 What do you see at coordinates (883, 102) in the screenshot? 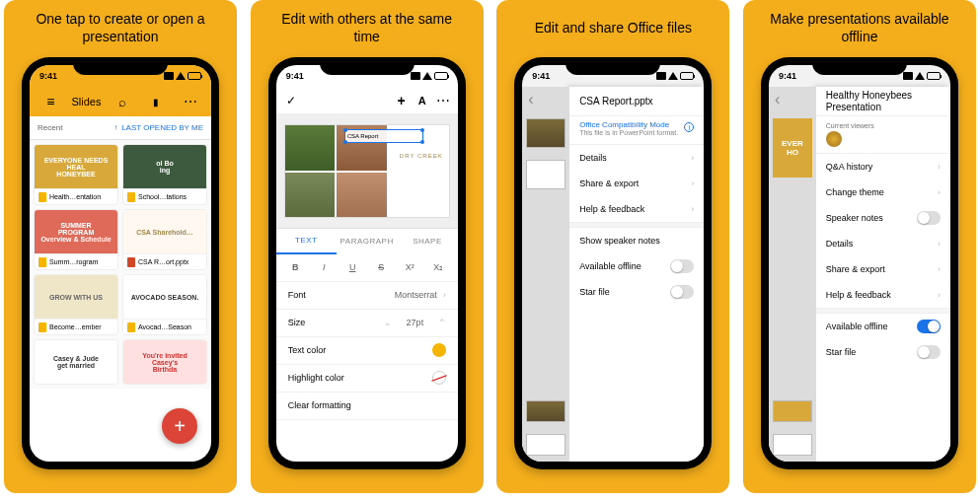
I see `drawer-title: Healthy Honeybees Presentation` at bounding box center [883, 102].